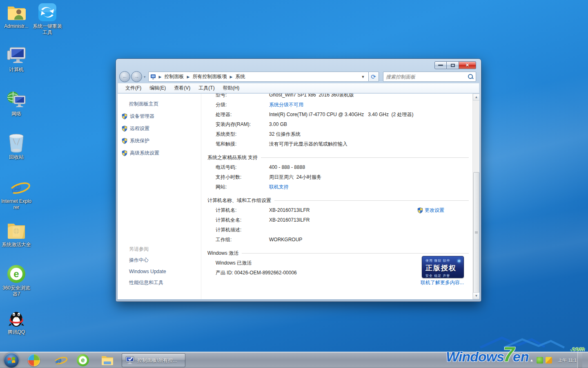  I want to click on field-label: 型号:, so click(238, 96).